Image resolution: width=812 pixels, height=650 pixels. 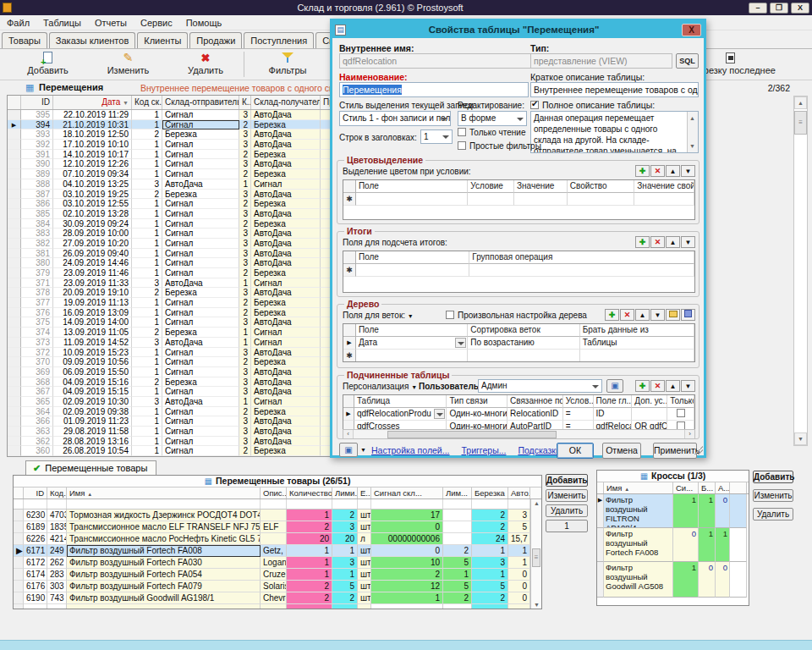 What do you see at coordinates (519, 344) in the screenshot?
I see `table-row: ▶ДатаПо возрастаниюТаблицы` at bounding box center [519, 344].